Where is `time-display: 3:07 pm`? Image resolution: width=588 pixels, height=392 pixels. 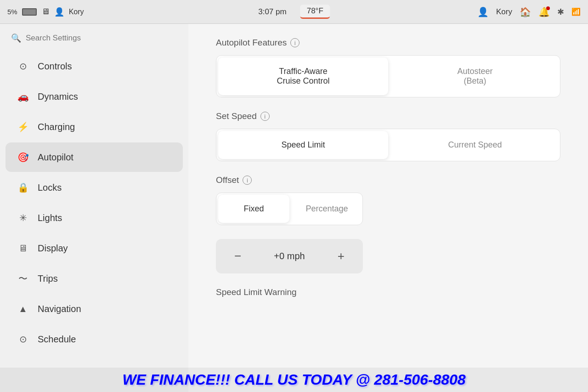
time-display: 3:07 pm is located at coordinates (272, 12).